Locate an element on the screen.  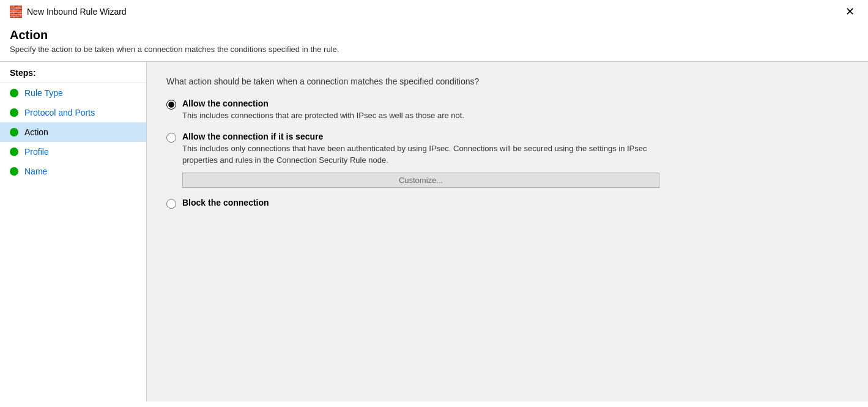
step-label-action: Action is located at coordinates (37, 132).